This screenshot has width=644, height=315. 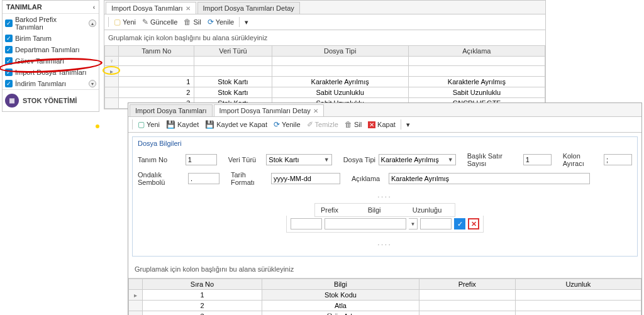 What do you see at coordinates (468, 284) in the screenshot?
I see `col-prefix: Prefix` at bounding box center [468, 284].